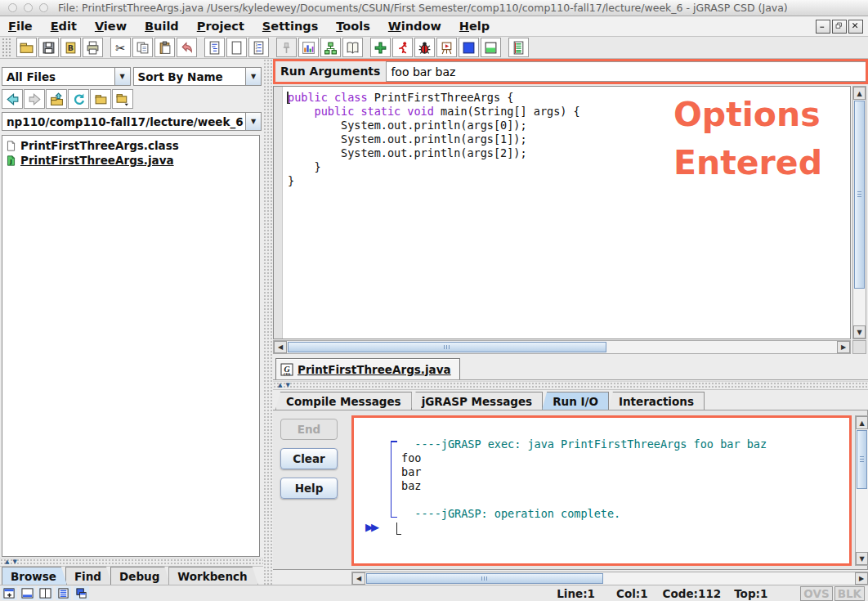 This screenshot has width=868, height=601. Describe the element at coordinates (93, 47) in the screenshot. I see `print-icon` at that location.